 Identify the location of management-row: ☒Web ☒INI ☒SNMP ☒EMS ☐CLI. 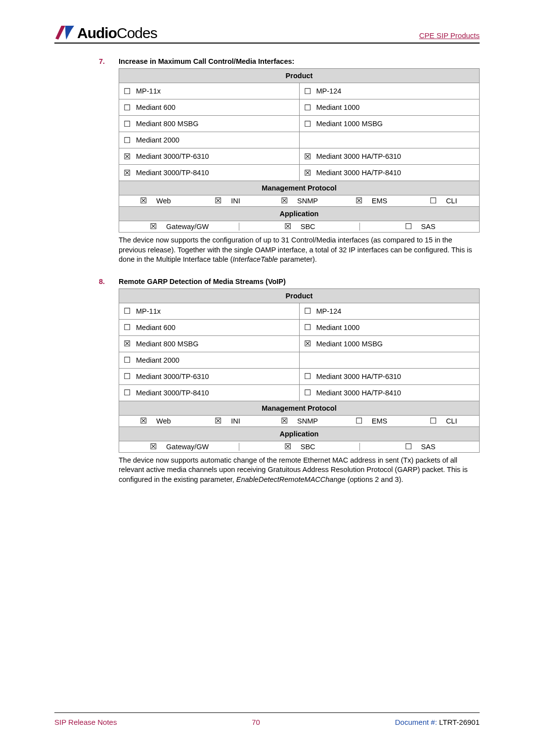
(300, 201).